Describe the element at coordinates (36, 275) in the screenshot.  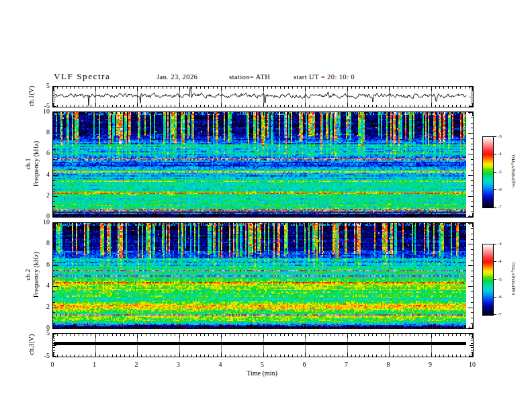
I see `ch2-spec-axis-label: Frequency (kHz)` at that location.